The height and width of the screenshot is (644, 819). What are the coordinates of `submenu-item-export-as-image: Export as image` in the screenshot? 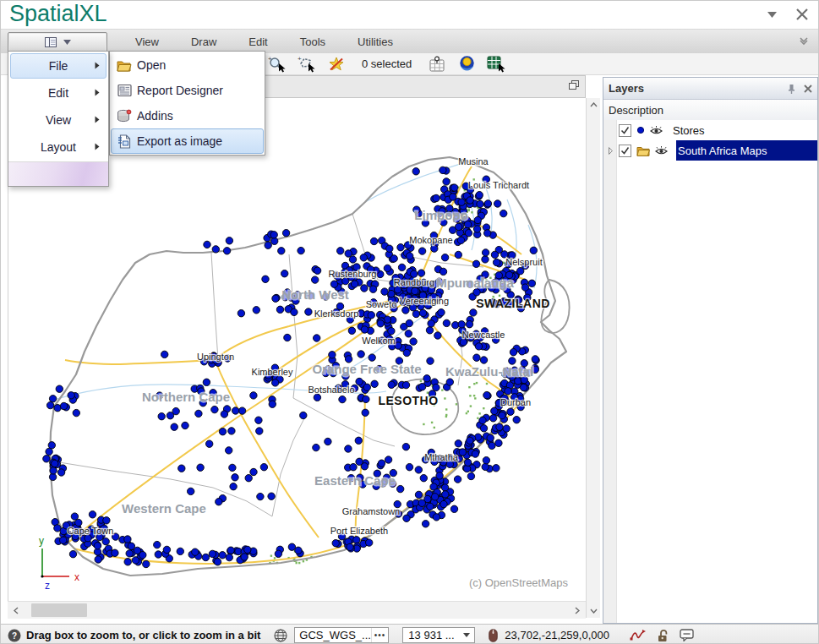 It's located at (188, 141).